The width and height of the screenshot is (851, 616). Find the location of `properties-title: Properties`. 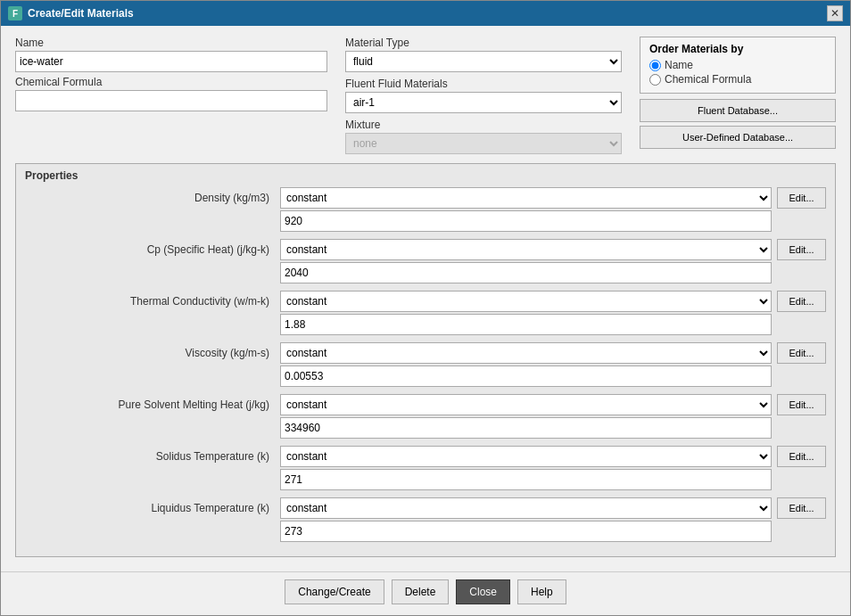

properties-title: Properties is located at coordinates (426, 174).